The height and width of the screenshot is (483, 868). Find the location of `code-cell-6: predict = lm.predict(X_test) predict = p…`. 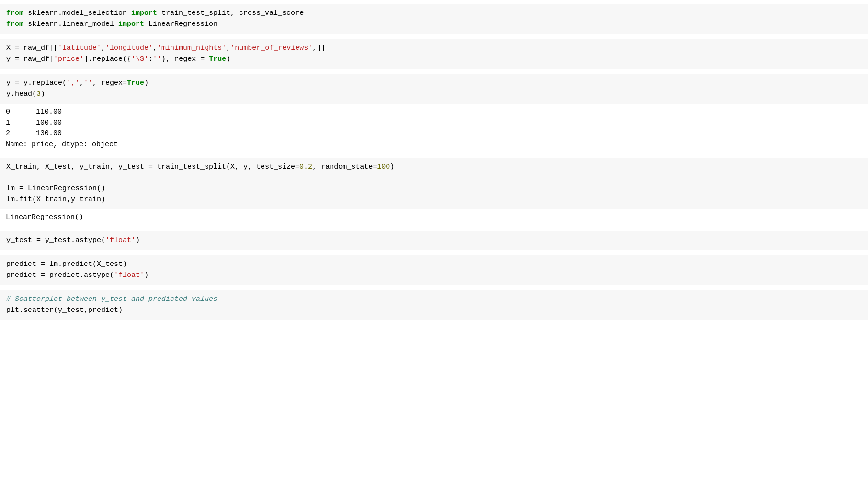

code-cell-6: predict = lm.predict(X_test) predict = p… is located at coordinates (434, 270).